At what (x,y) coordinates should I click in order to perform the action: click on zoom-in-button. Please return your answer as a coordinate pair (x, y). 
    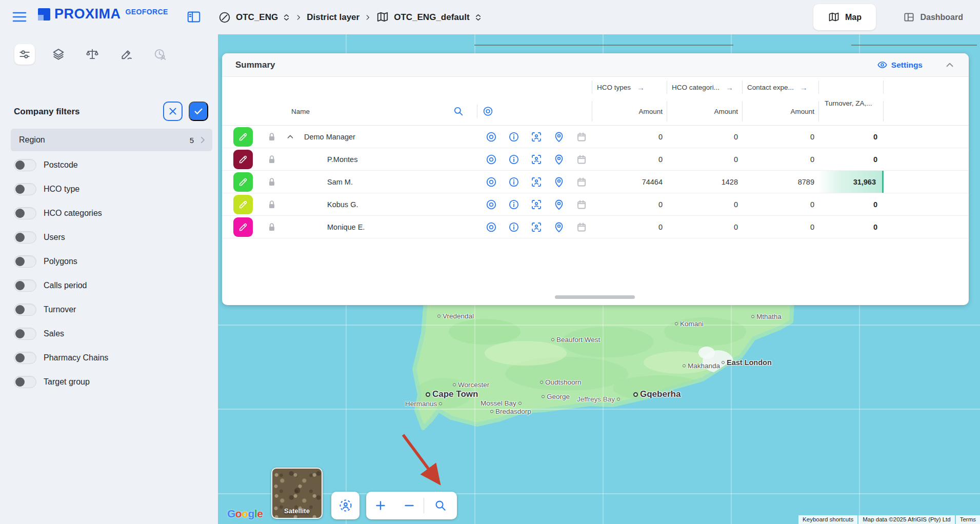
    Looking at the image, I should click on (381, 506).